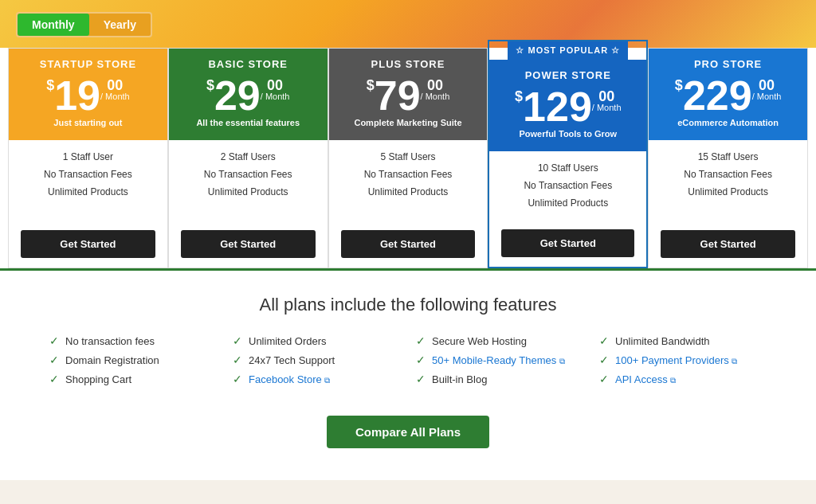 This screenshot has width=816, height=504. I want to click on plan-features-power: 10 Staff Users No Transaction Fees Unlim…, so click(567, 187).